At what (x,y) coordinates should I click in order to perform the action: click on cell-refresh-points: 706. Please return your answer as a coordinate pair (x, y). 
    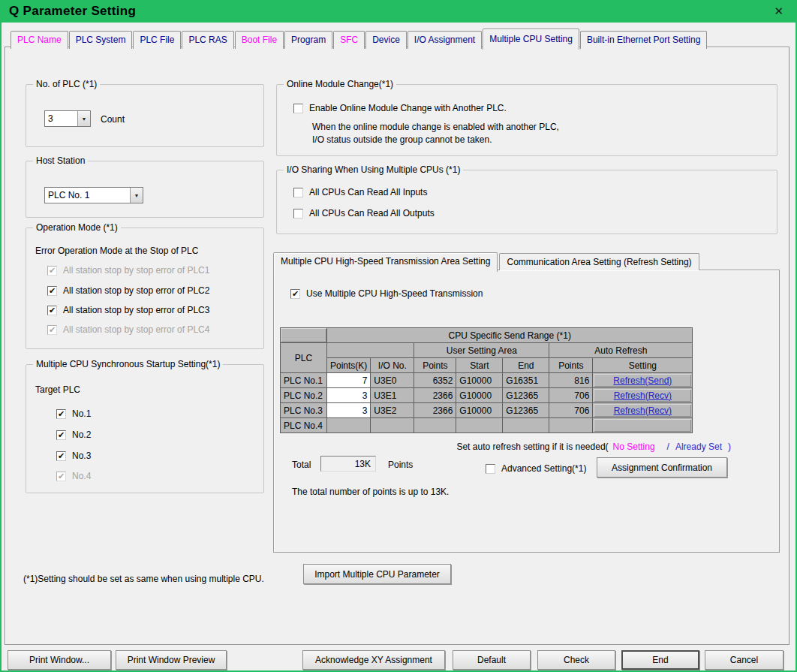
    Looking at the image, I should click on (571, 411).